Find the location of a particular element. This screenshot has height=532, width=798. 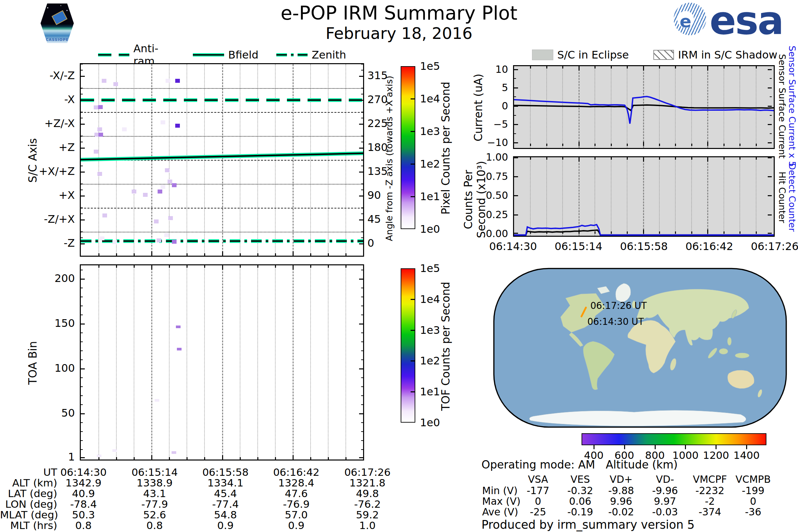

category-label: +Z/-X is located at coordinates (41, 124).